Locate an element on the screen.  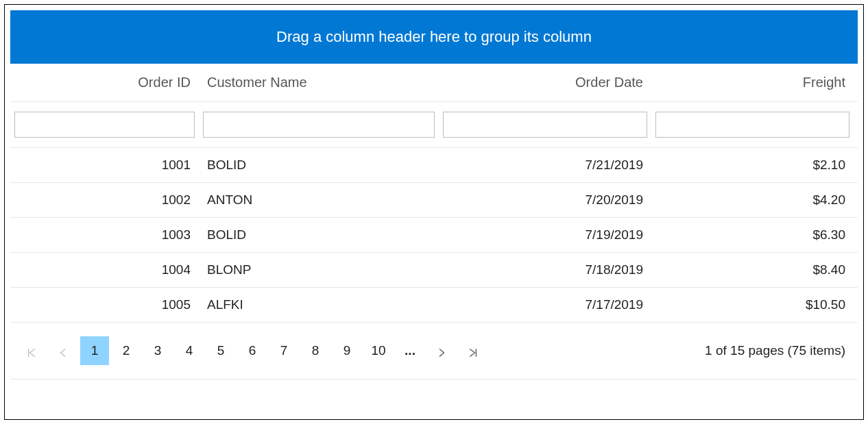
pager-page-button: 10 is located at coordinates (378, 351).